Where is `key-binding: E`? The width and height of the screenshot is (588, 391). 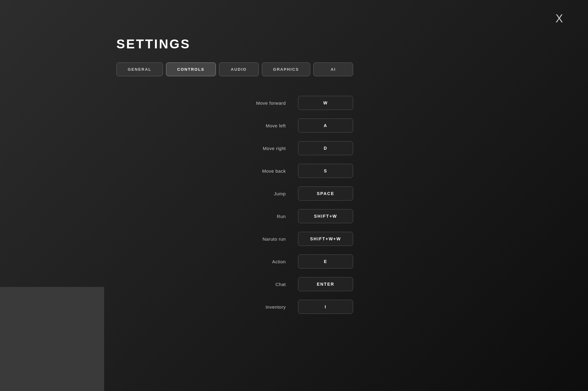 key-binding: E is located at coordinates (326, 261).